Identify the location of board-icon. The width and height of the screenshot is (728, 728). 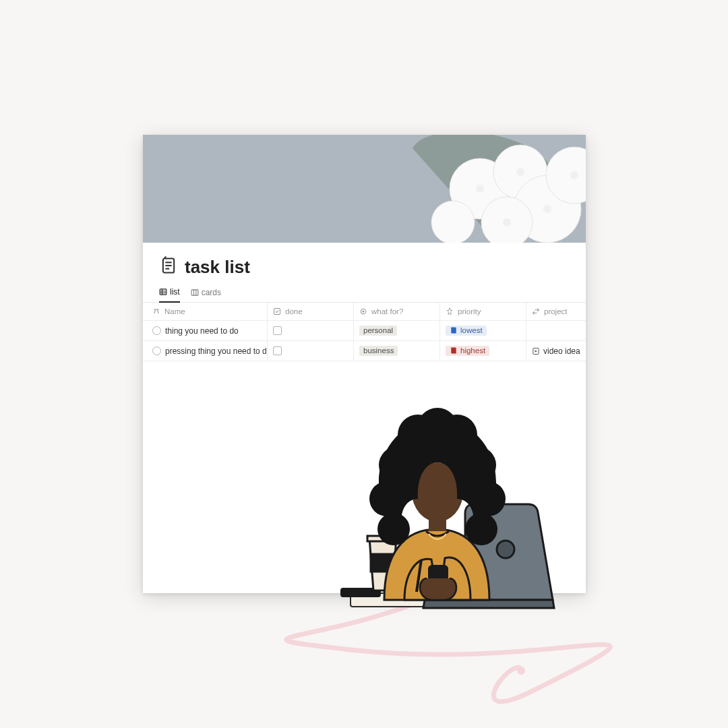
(195, 293).